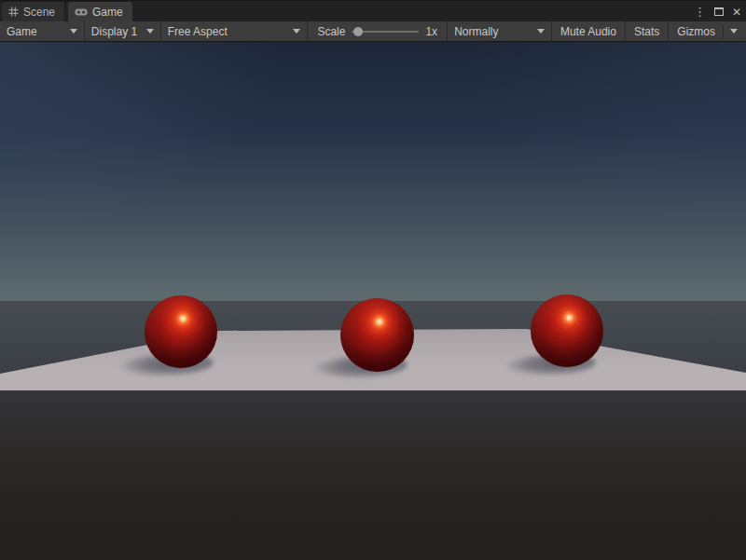 This screenshot has width=746, height=560. I want to click on tab-bar: Scene Game ⋮ ✕, so click(373, 11).